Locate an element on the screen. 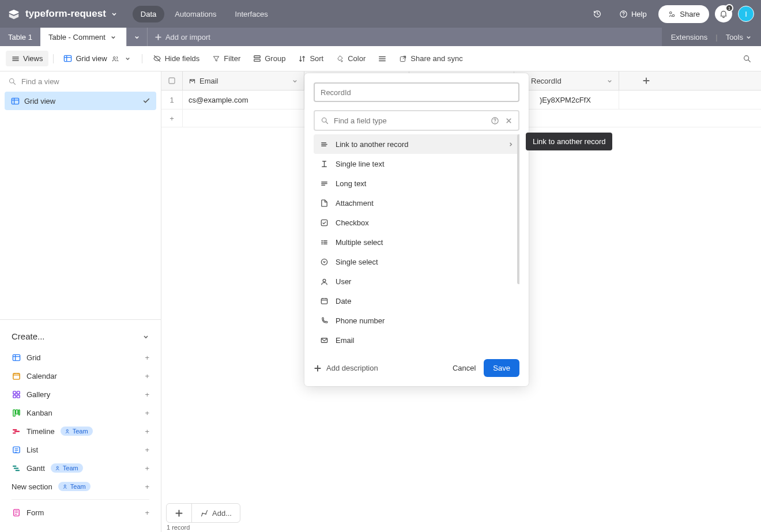 The width and height of the screenshot is (761, 532). team-badge: Team is located at coordinates (77, 431).